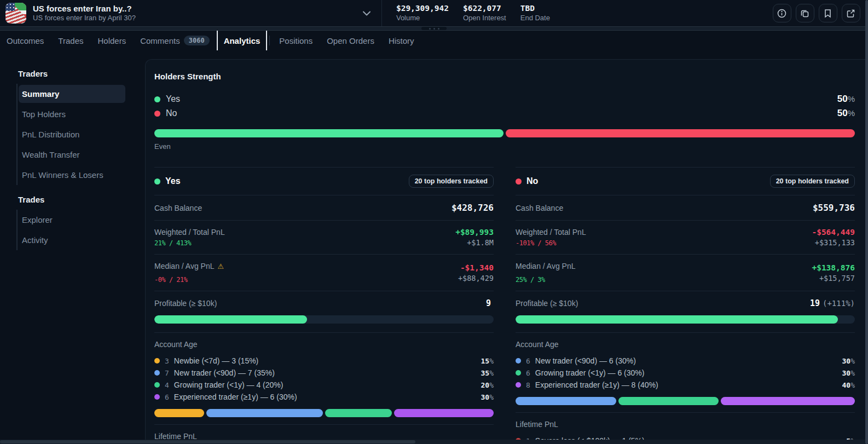 Image resolution: width=868 pixels, height=444 pixels. Describe the element at coordinates (224, 373) in the screenshot. I see `legend-label: New trader (<90d) — 7 (35%)` at that location.